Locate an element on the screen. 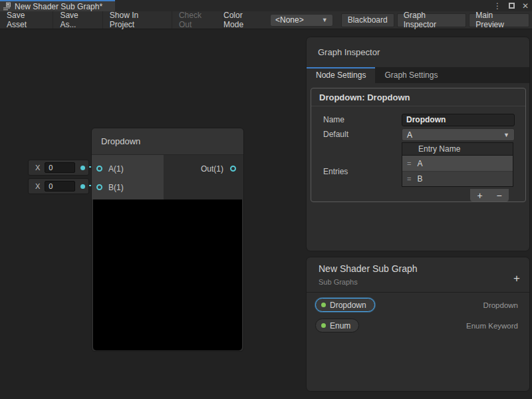 The height and width of the screenshot is (399, 532). graph-inspector-toggle-button: Graph Inspector is located at coordinates (432, 20).